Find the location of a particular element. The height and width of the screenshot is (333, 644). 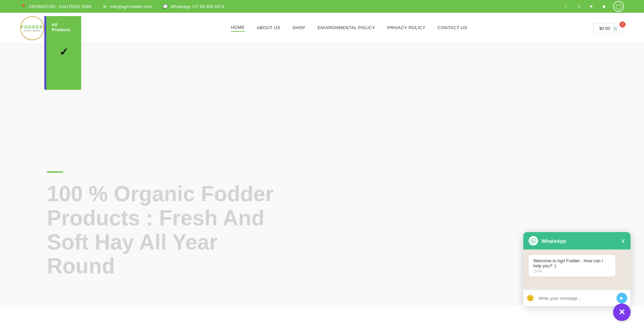

whatsapp-text: Whatsapp +27 69 895 6274 is located at coordinates (198, 7).